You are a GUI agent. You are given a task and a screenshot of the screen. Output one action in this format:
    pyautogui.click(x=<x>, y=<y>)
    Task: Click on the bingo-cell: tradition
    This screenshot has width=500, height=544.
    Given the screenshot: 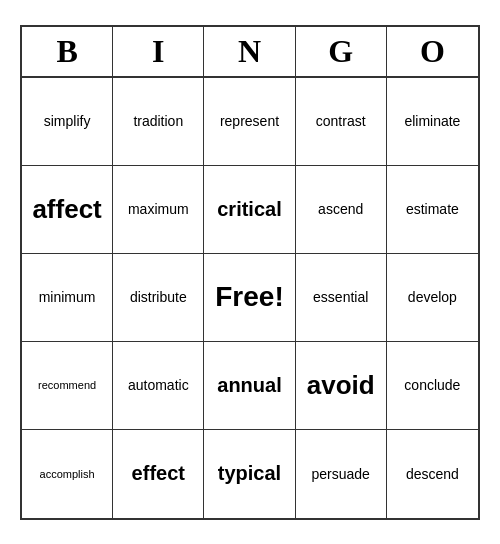 What is the action you would take?
    pyautogui.click(x=158, y=122)
    